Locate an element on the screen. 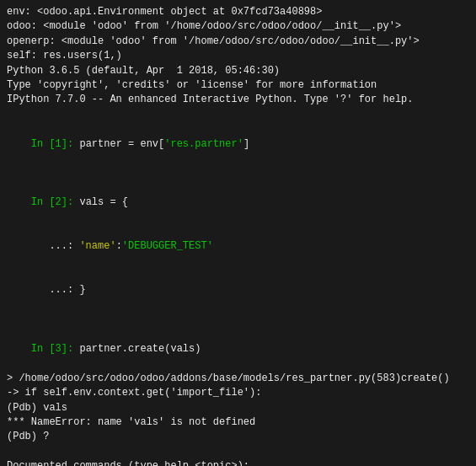 This screenshot has height=466, width=476. in1-close: ] is located at coordinates (246, 144).